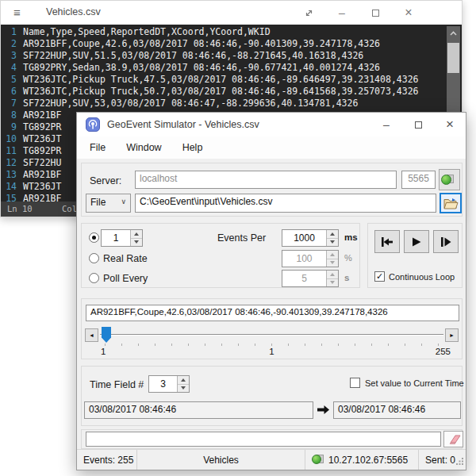  Describe the element at coordinates (106, 335) in the screenshot. I see `slider-thumb` at that location.